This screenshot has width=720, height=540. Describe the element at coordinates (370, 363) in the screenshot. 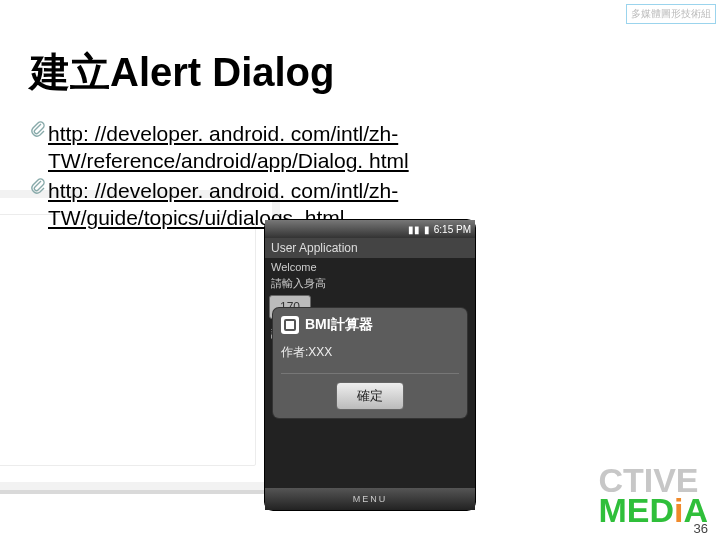

I see `phone-screen: User Application Welcome 請輸入身高 170 請輸入體重…` at that location.